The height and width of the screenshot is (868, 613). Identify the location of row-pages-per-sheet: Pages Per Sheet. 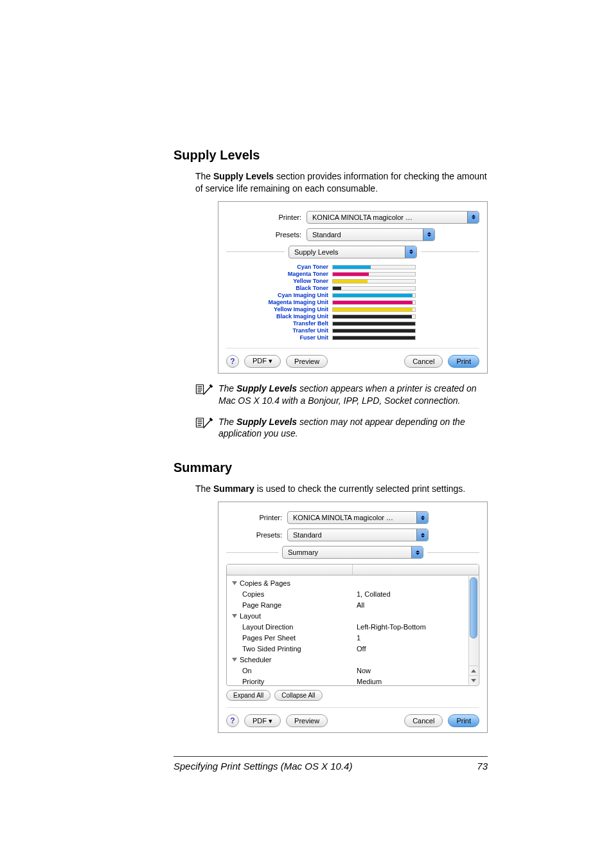
(290, 638).